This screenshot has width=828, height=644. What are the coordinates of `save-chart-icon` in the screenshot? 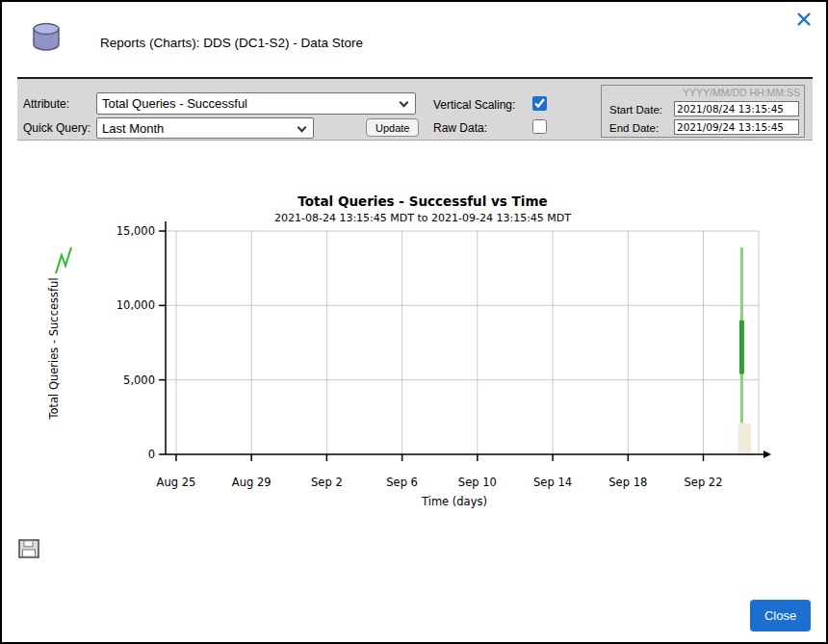 It's located at (30, 554).